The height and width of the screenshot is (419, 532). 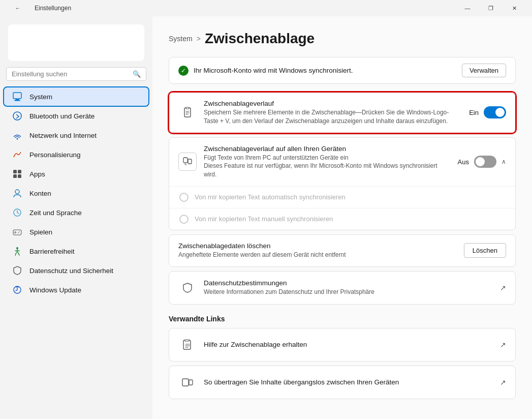 I want to click on transfer-icon, so click(x=187, y=382).